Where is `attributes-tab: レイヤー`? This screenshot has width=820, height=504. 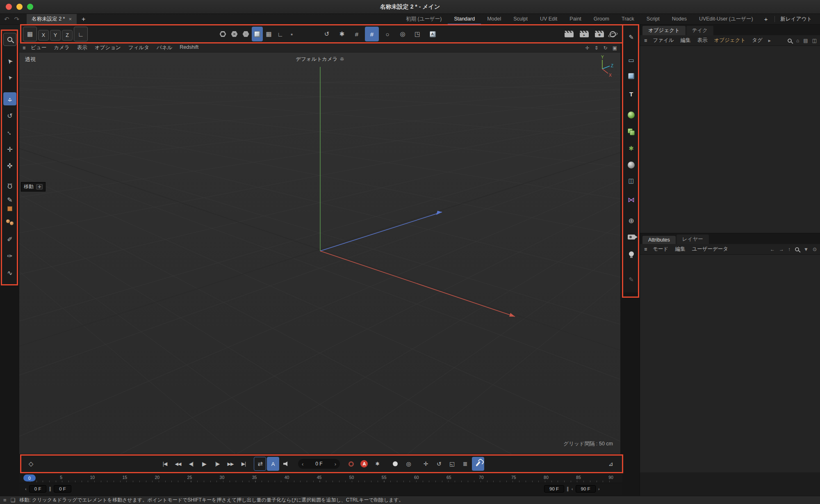 attributes-tab: レイヤー is located at coordinates (693, 239).